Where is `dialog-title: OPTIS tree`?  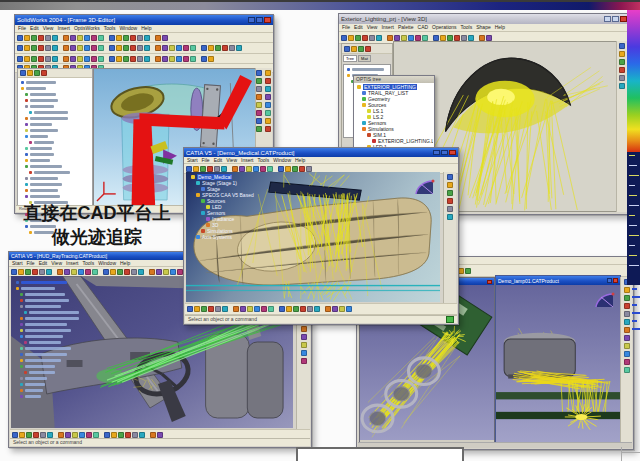 dialog-title: OPTIS tree is located at coordinates (394, 80).